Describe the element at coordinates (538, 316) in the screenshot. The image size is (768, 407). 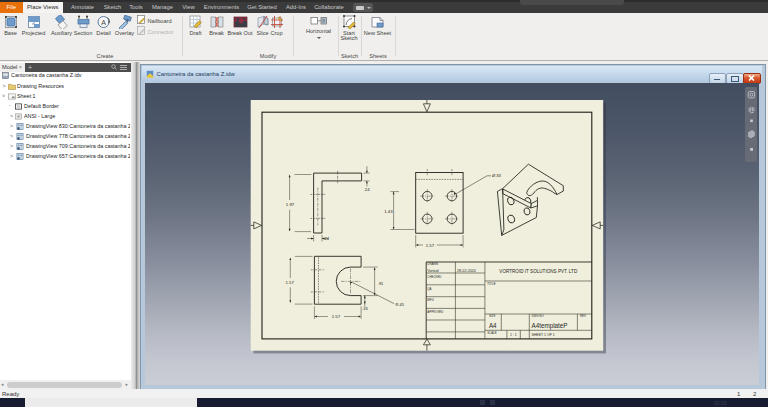
I see `svg-text: DWG NO` at that location.